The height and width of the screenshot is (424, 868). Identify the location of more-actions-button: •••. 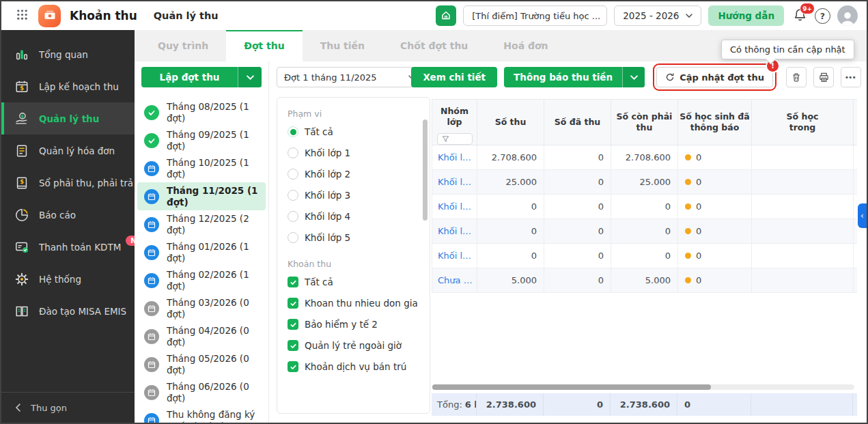
(851, 77).